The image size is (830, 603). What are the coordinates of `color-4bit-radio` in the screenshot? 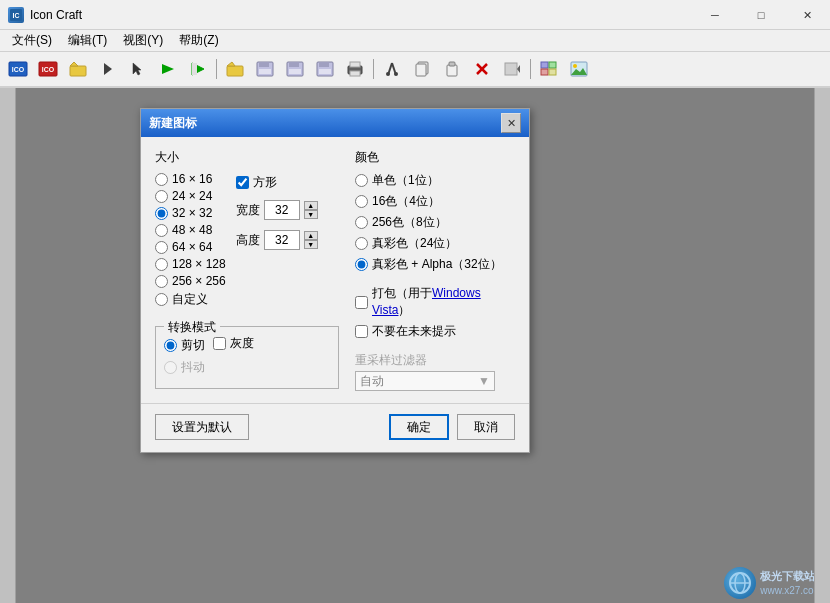 It's located at (362, 202).